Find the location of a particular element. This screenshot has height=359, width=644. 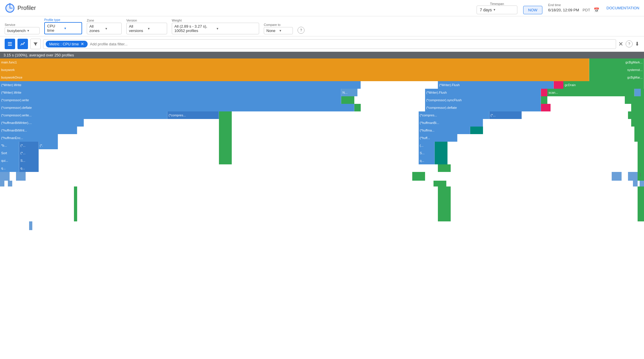

flame-cell-star1: (*... is located at coordinates (29, 145).